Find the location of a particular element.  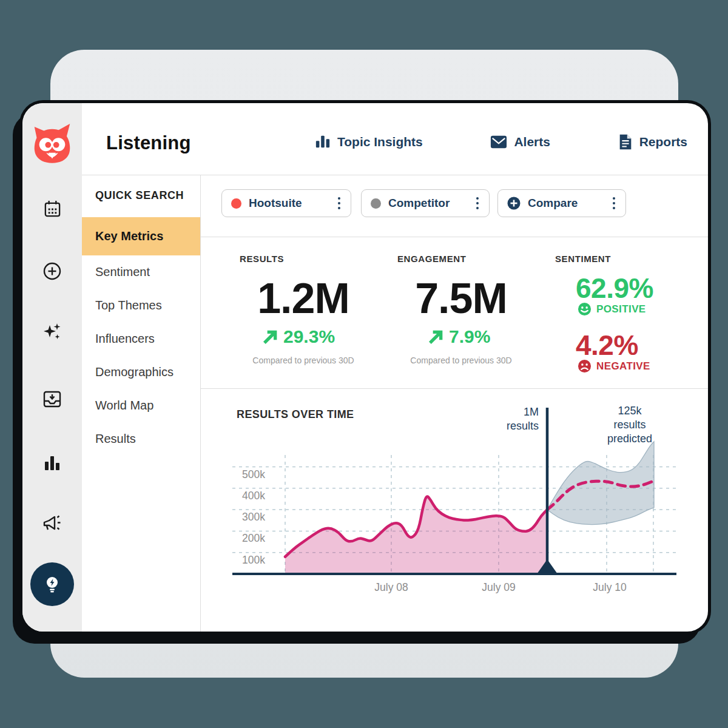

sidebar-item-influencers: Influencers is located at coordinates (141, 339).